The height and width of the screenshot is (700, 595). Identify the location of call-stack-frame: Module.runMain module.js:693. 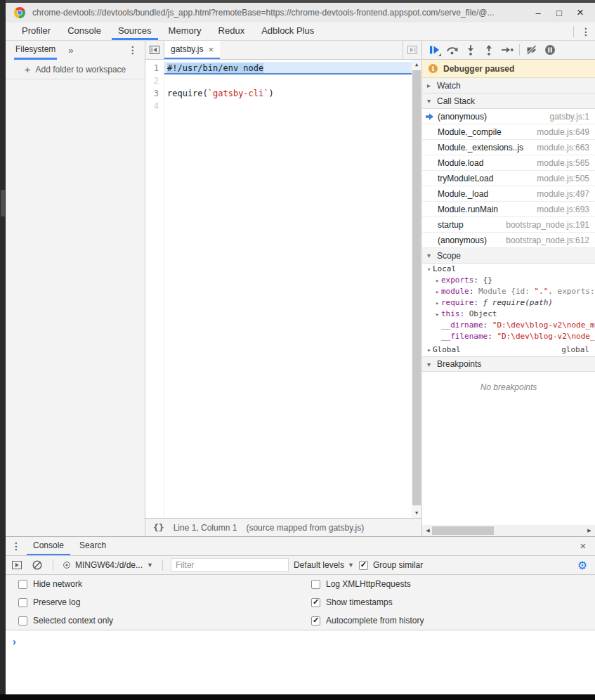
(509, 209).